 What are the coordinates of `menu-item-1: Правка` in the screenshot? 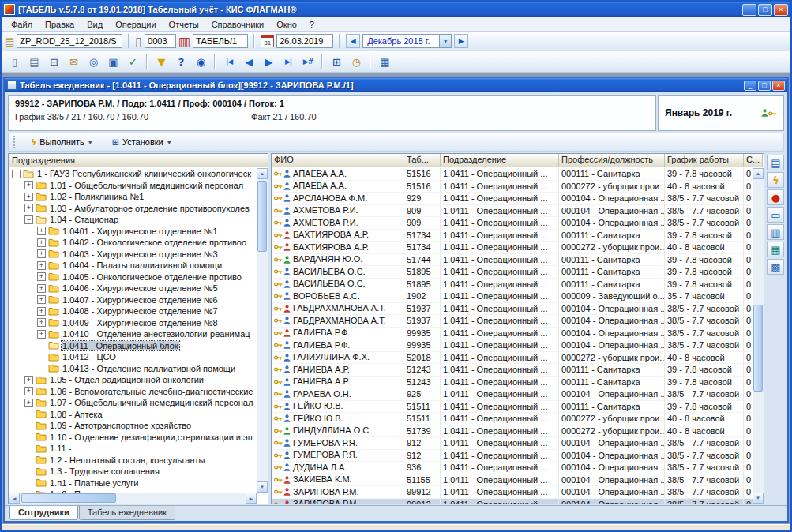 It's located at (60, 24).